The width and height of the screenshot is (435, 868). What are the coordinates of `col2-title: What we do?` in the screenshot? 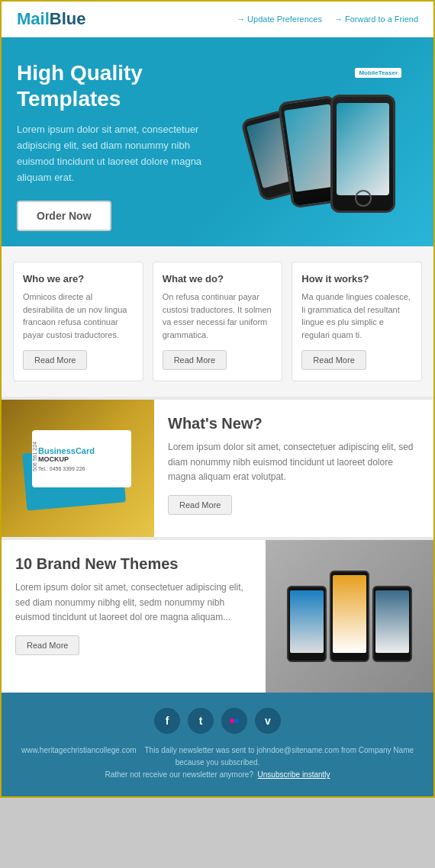 It's located at (218, 279).